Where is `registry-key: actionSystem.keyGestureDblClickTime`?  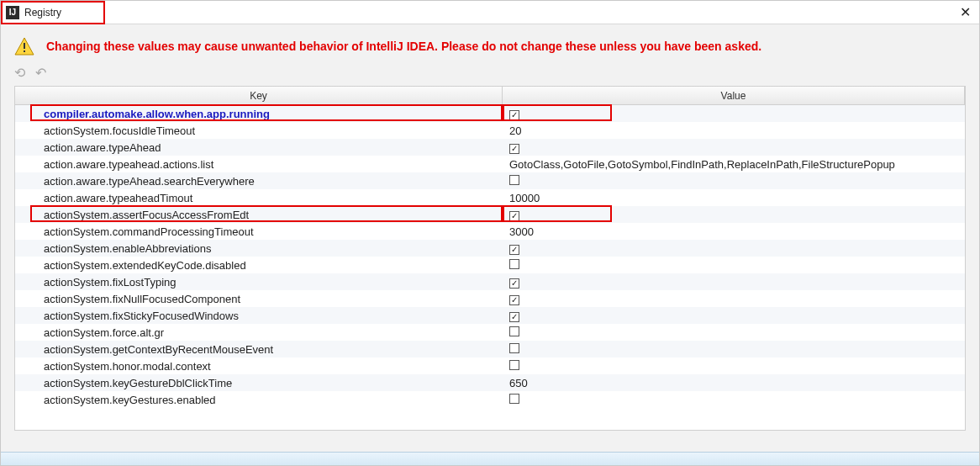
registry-key: actionSystem.keyGestureDblClickTime is located at coordinates (259, 384).